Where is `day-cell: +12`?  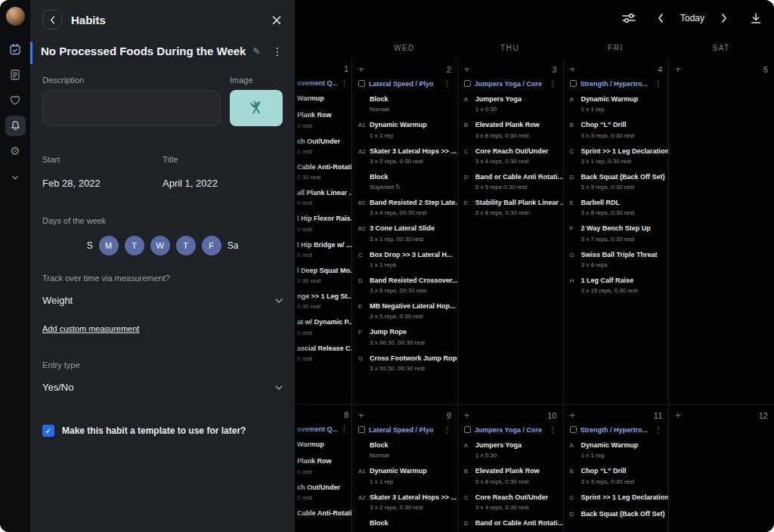
day-cell: +12 is located at coordinates (721, 469).